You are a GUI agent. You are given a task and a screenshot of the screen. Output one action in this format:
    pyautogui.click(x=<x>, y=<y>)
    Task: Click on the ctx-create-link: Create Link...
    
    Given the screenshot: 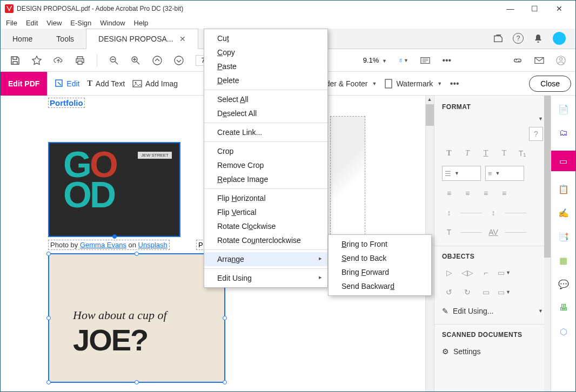 What is the action you would take?
    pyautogui.click(x=266, y=132)
    